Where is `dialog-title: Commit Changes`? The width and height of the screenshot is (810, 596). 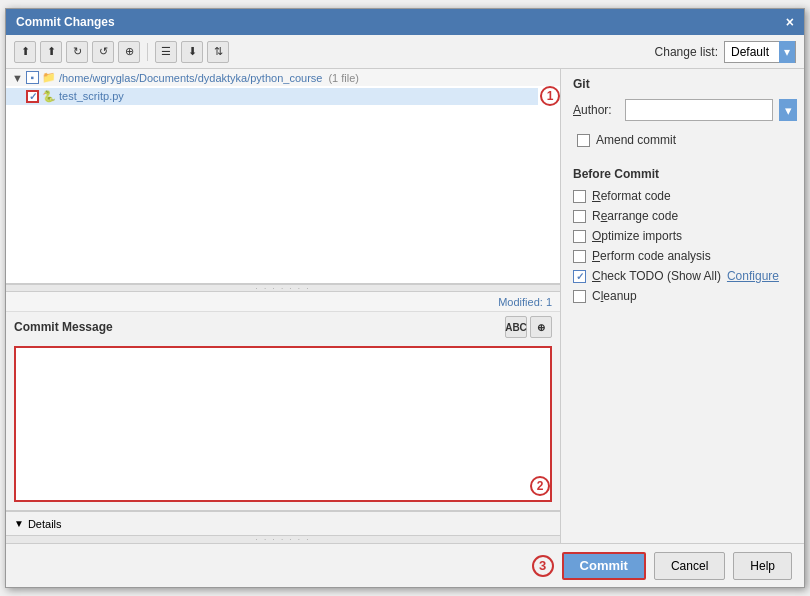 dialog-title: Commit Changes is located at coordinates (66, 22).